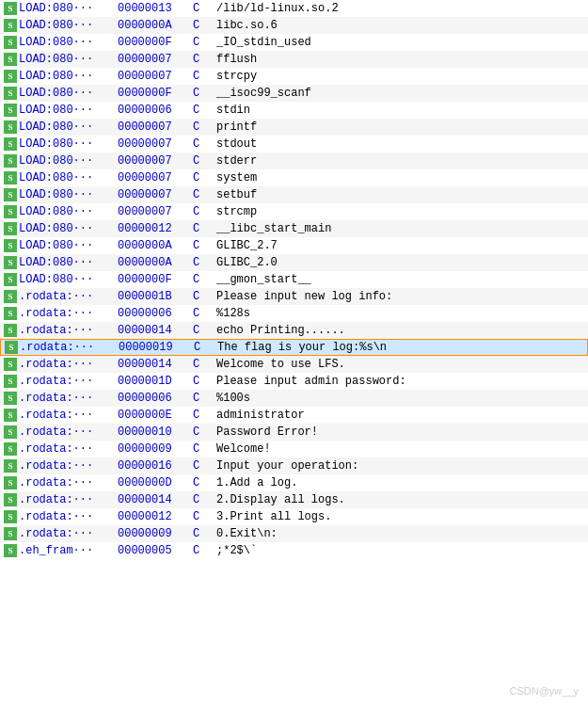  Describe the element at coordinates (294, 398) in the screenshot. I see `table-row: S .rodata:··· 00000006 C %100s` at that location.